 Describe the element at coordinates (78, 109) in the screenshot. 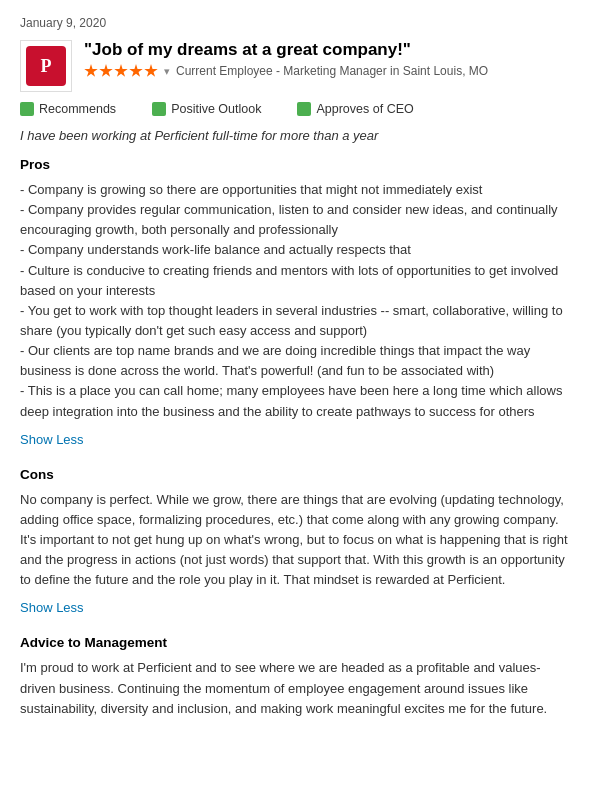

I see `recommends-label: Recommends` at that location.